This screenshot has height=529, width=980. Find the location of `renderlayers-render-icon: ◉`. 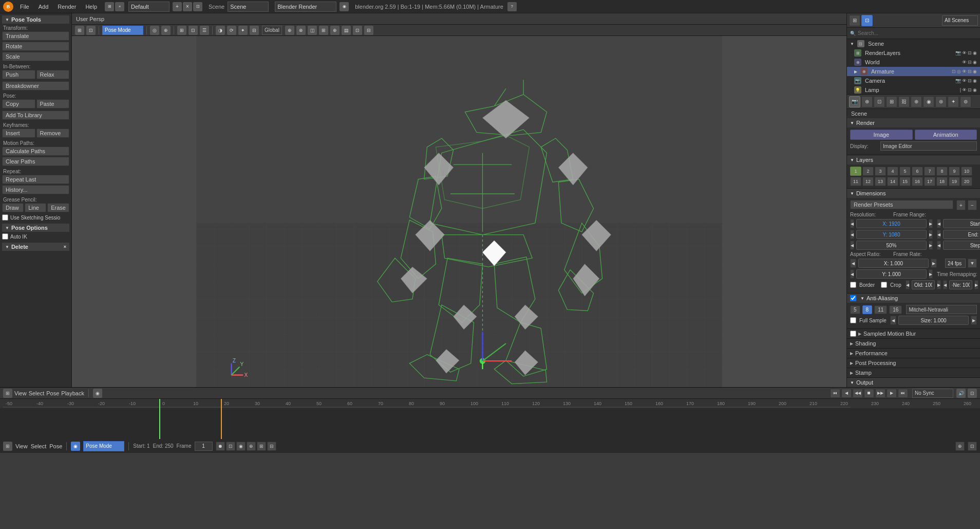

renderlayers-render-icon: ◉ is located at coordinates (975, 53).